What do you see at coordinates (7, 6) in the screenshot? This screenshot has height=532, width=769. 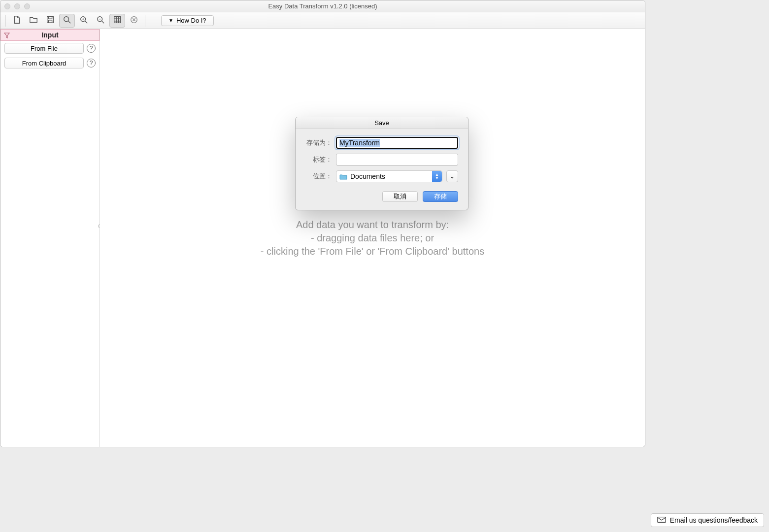 I see `window-close-icon` at bounding box center [7, 6].